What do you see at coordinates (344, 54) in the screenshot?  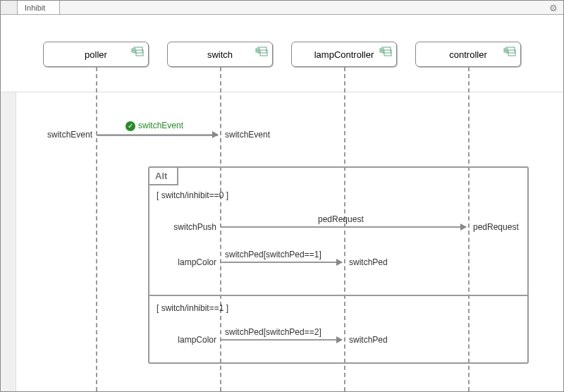 I see `lifeline-head-lampcontroller: lampController` at bounding box center [344, 54].